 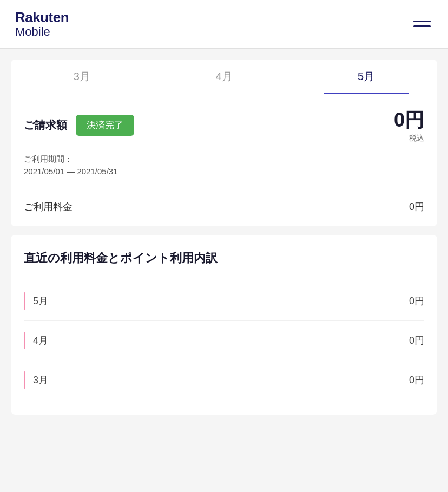 I want to click on status-badge: 決済完了, so click(x=105, y=126).